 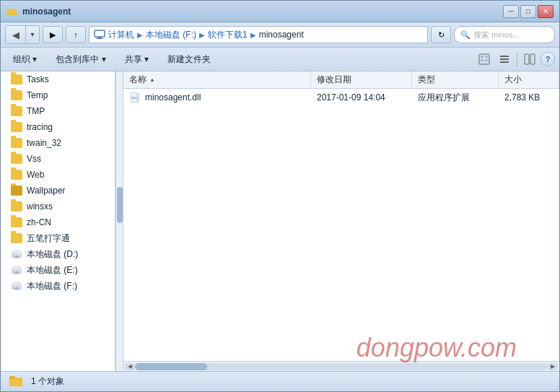 What do you see at coordinates (58, 222) in the screenshot?
I see `sidebar-item-zh-cn: zh-CN` at bounding box center [58, 222].